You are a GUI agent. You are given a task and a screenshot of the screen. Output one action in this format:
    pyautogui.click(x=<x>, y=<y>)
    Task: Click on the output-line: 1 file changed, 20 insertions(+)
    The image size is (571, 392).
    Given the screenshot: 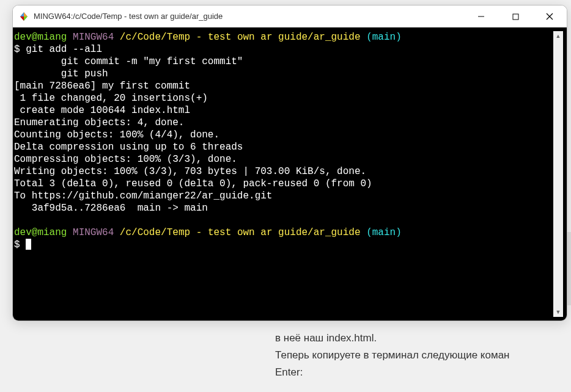 What is the action you would take?
    pyautogui.click(x=111, y=98)
    